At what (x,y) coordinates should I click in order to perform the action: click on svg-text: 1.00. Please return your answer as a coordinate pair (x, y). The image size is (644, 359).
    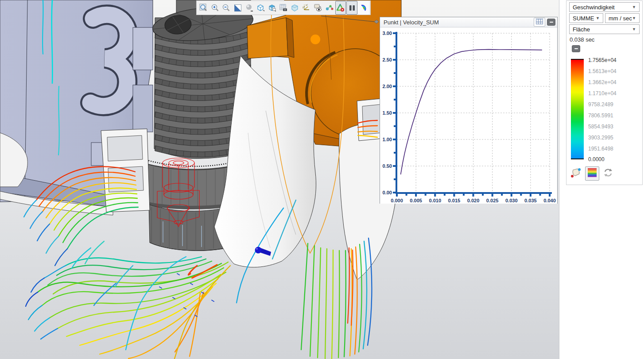
    Looking at the image, I should click on (387, 139).